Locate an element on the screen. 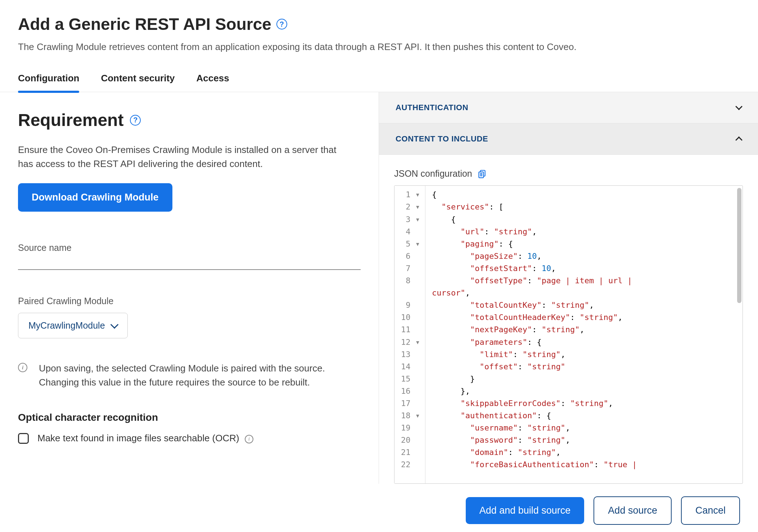  gutter-line: 4 is located at coordinates (410, 232).